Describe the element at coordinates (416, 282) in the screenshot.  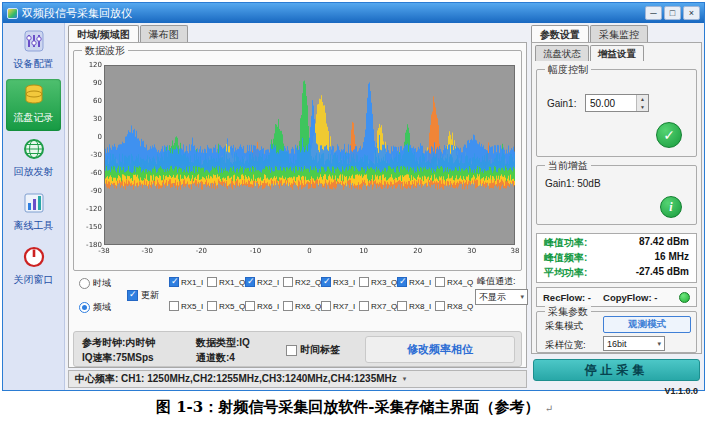
I see `channel-checkbox: RX4_I` at that location.